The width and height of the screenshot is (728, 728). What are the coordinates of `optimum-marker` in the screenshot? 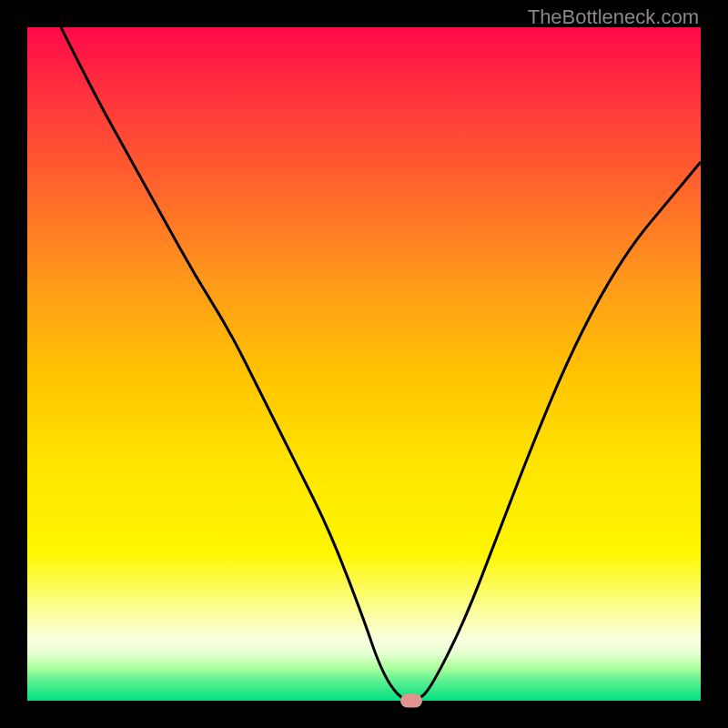 It's located at (411, 701).